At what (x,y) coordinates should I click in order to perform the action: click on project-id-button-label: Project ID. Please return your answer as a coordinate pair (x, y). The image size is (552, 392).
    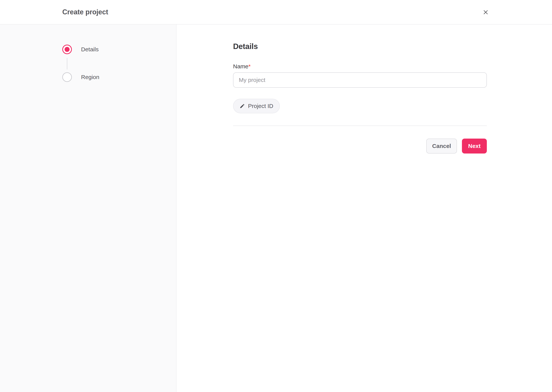
    Looking at the image, I should click on (261, 106).